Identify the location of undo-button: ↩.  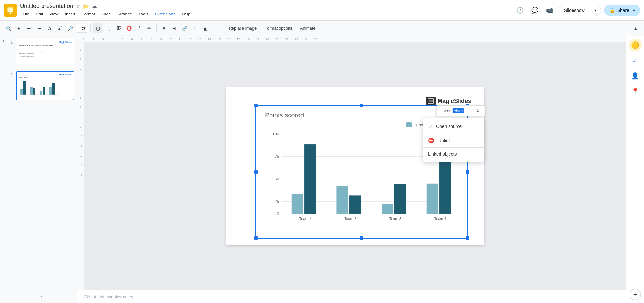
(29, 28).